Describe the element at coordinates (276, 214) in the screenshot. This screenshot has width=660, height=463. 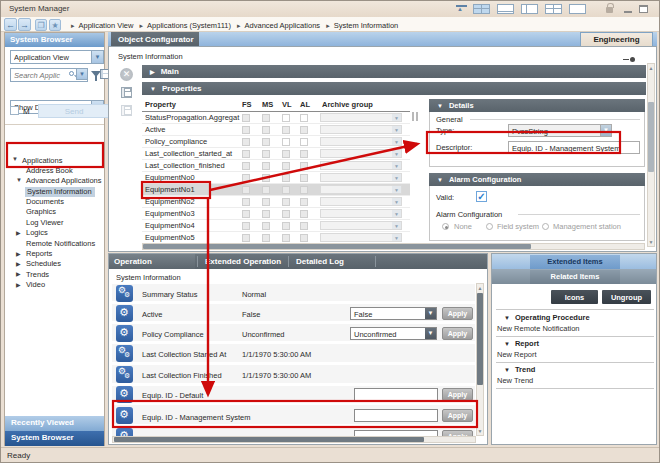
I see `property-row: EquipmentNo3 ▼` at that location.